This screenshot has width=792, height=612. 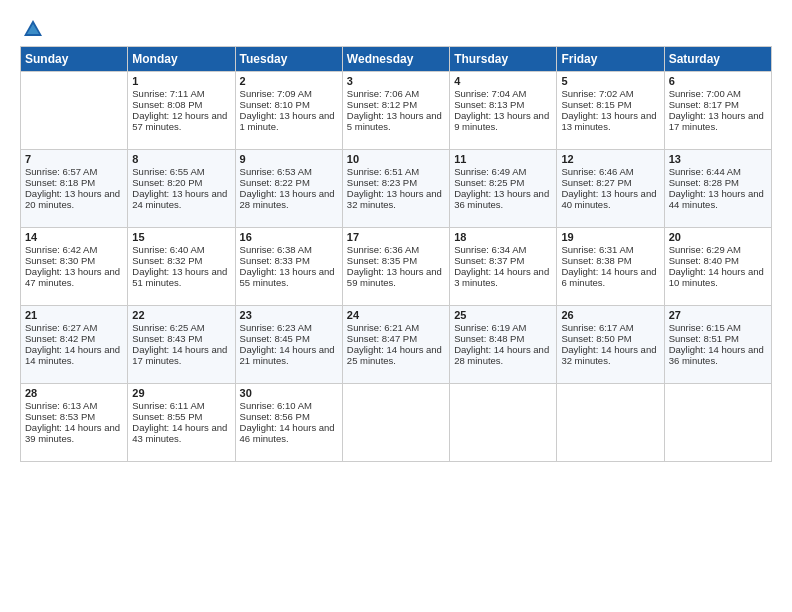 What do you see at coordinates (502, 277) in the screenshot?
I see `daylight-text: Daylight: 14 hours and 3 minutes.` at bounding box center [502, 277].